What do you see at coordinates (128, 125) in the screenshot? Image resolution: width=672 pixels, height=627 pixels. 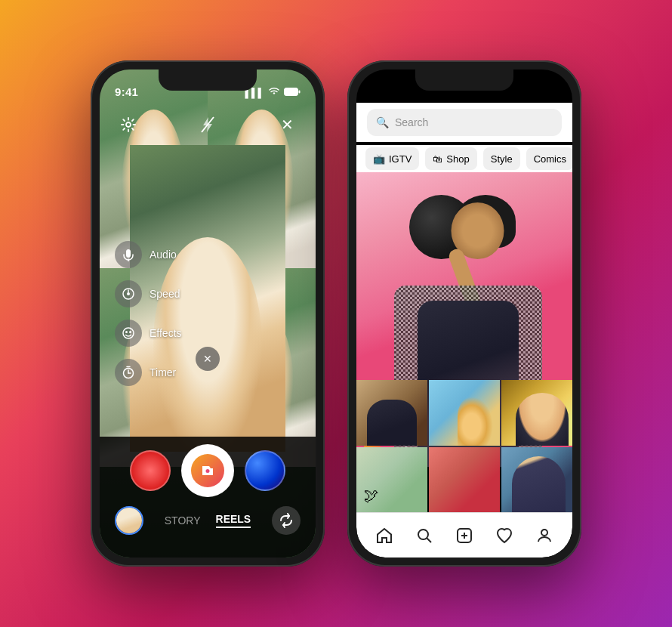 I see `settings-button` at bounding box center [128, 125].